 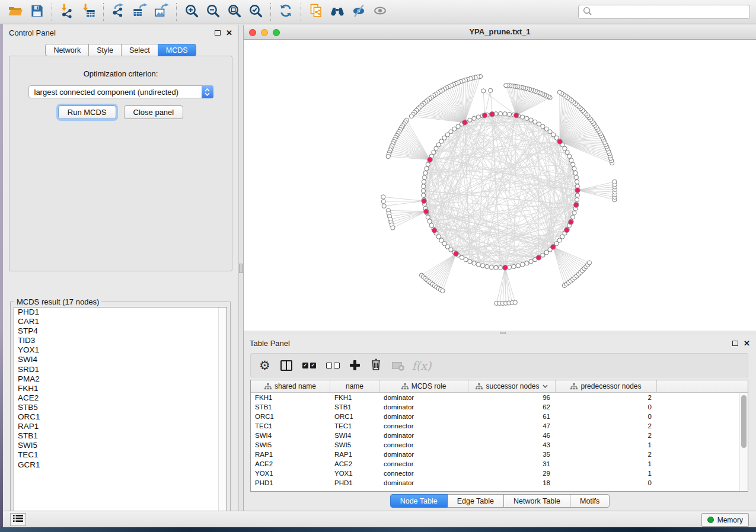 I want to click on result-list-item: PMA2, so click(x=120, y=379).